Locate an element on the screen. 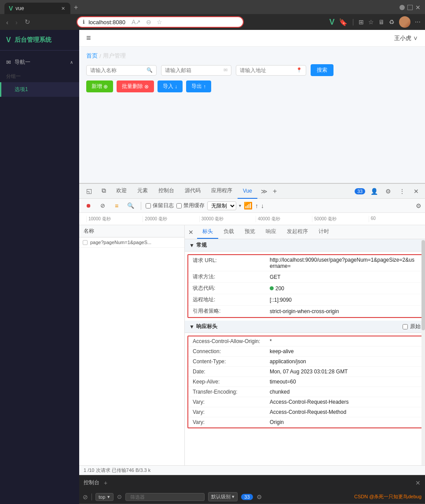 The height and width of the screenshot is (504, 425). tab-welcome: 欢迎 is located at coordinates (121, 191).